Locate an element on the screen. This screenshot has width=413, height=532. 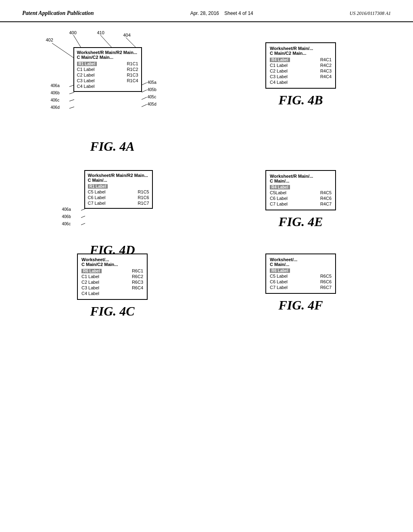
final-header: Patent Application Publication Apr. 28, … is located at coordinates (206, 11).